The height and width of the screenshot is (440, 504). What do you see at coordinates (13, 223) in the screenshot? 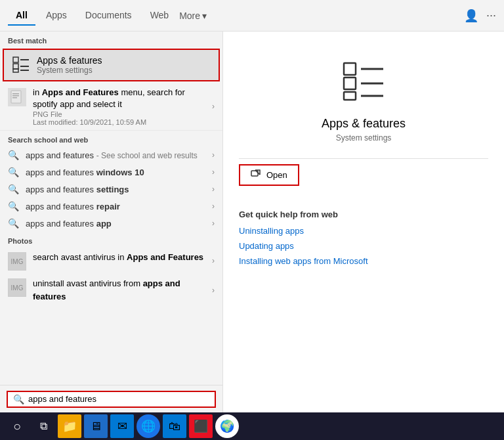
I see `search-icon-4: 🔍` at bounding box center [13, 223].